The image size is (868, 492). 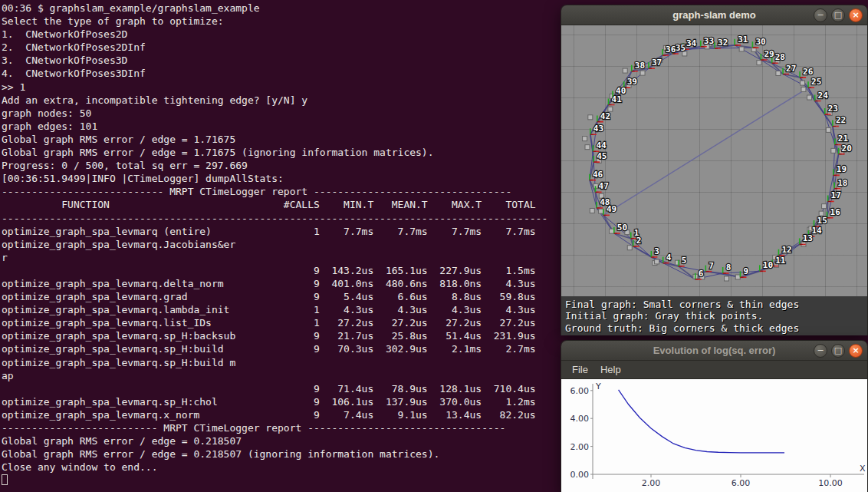 I want to click on svg-text: 50, so click(x=623, y=227).